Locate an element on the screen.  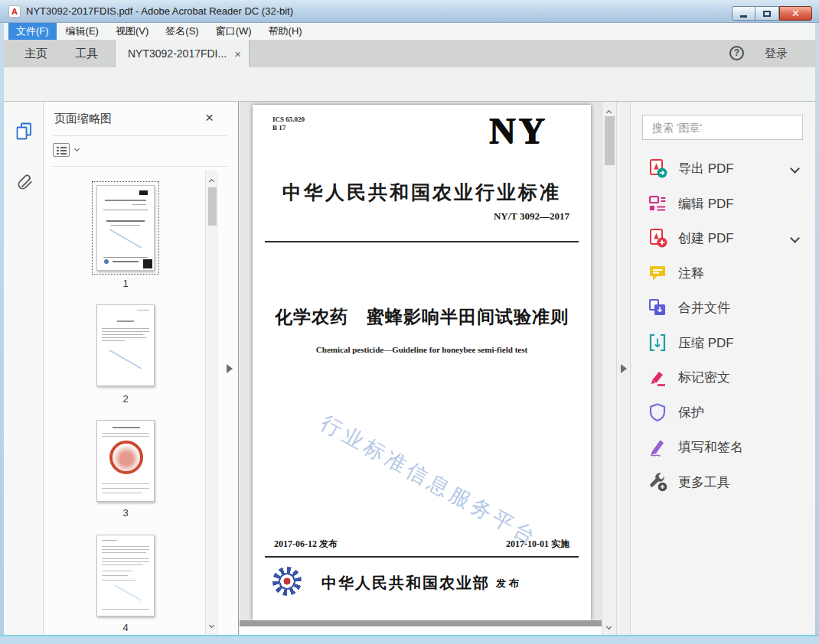
standard-number: NY/T 3092—2017 is located at coordinates (531, 216).